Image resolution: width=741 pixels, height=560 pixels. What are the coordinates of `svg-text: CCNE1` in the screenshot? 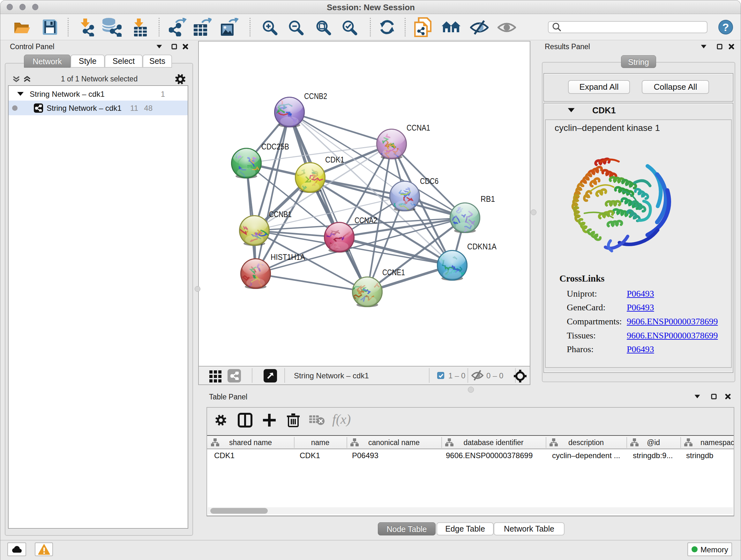 It's located at (394, 272).